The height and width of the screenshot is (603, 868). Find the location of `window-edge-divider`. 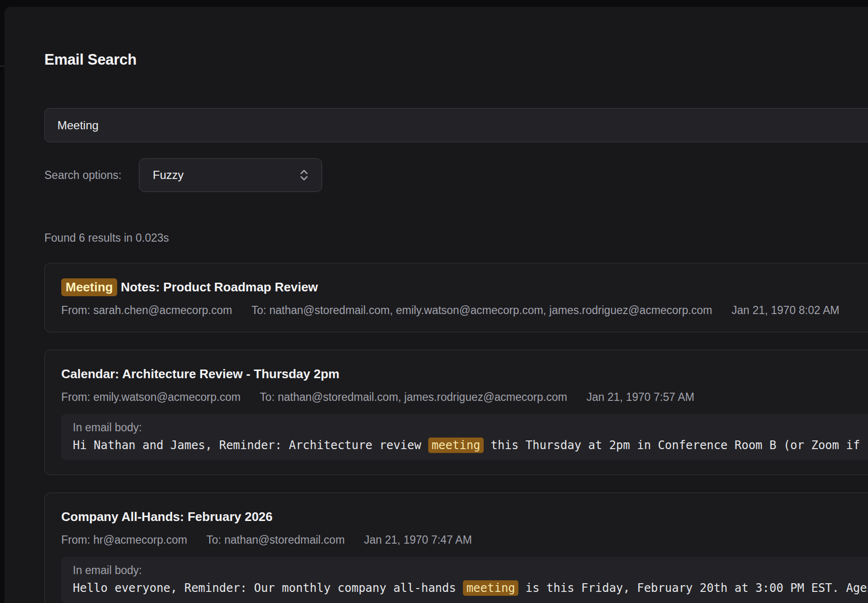

window-edge-divider is located at coordinates (2, 66).